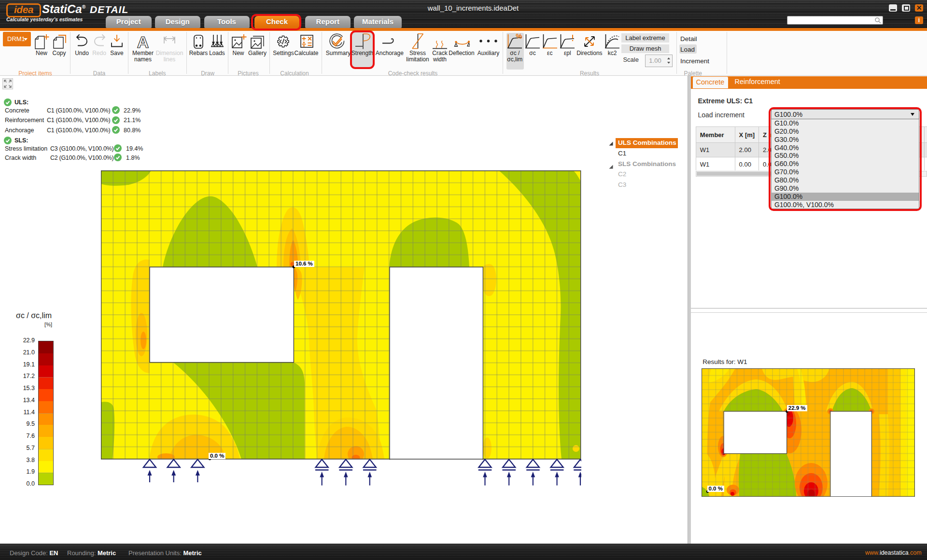 The image size is (927, 560). Describe the element at coordinates (143, 42) in the screenshot. I see `svg-text: A` at that location.